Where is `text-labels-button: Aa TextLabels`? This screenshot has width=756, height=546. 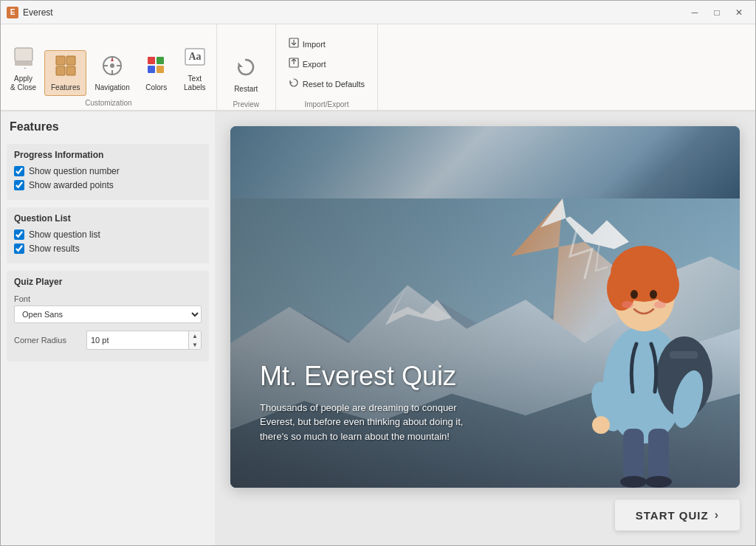 text-labels-button: Aa TextLabels is located at coordinates (195, 69).